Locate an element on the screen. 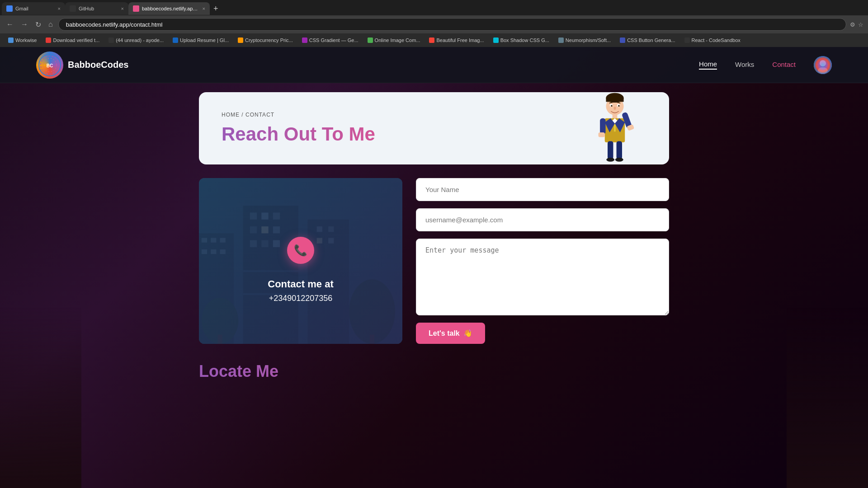 This screenshot has height=488, width=868. submit-label: Let's talk is located at coordinates (444, 333).